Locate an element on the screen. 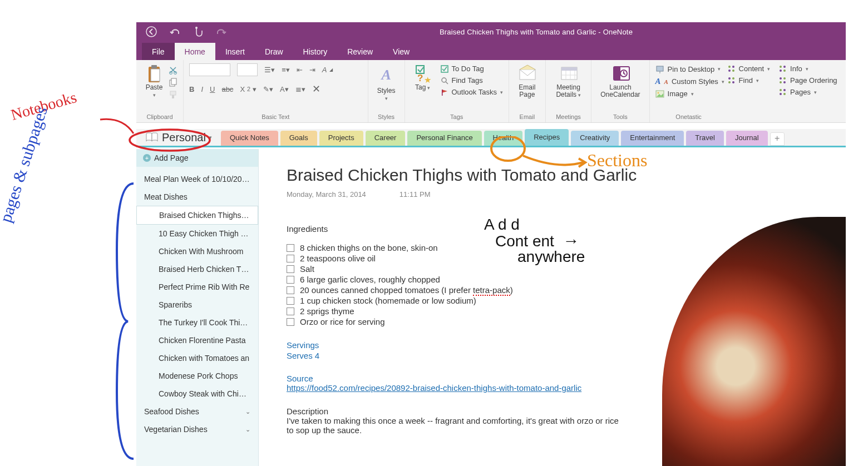  font-size-dropdown is located at coordinates (248, 70).